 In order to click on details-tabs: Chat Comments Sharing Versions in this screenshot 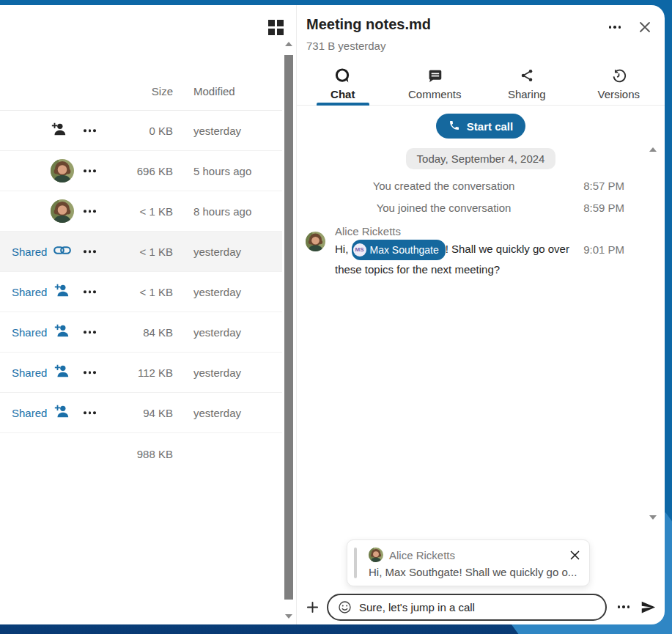, I will do `click(481, 85)`.